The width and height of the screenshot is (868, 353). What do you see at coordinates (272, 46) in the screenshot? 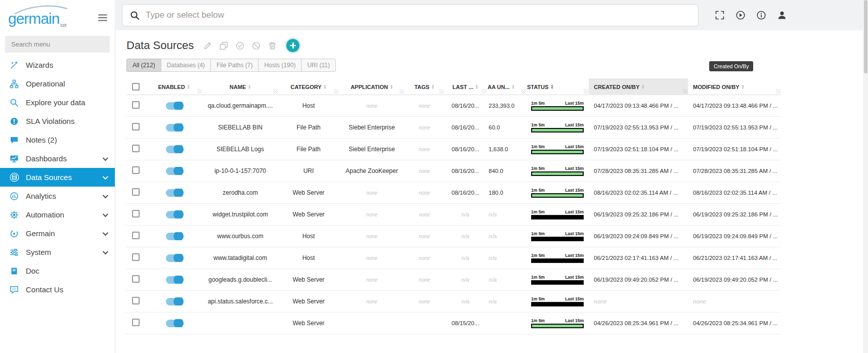
I see `delete-icon` at bounding box center [272, 46].